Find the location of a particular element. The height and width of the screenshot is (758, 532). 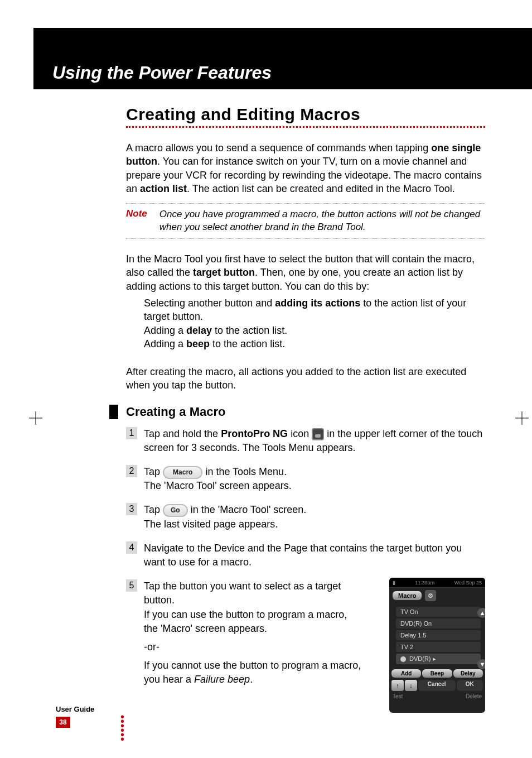

device-time: 11:39am is located at coordinates (425, 583).